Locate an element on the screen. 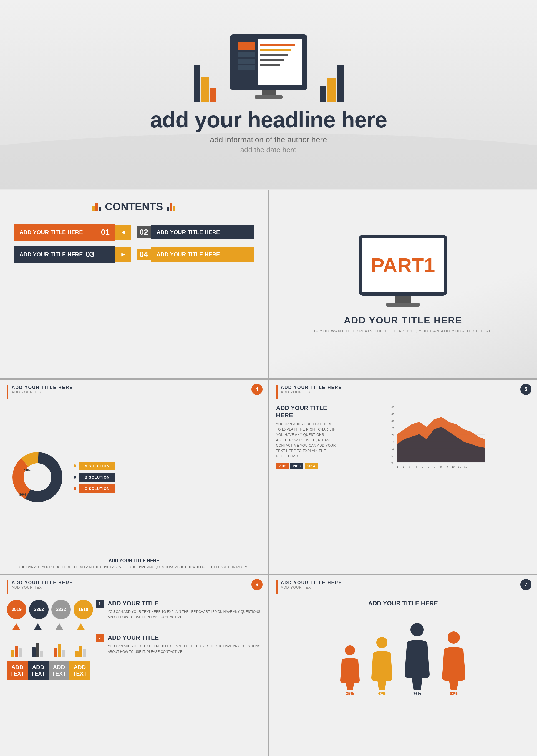 Image resolution: width=537 pixels, height=756 pixels. monitor-body is located at coordinates (268, 62).